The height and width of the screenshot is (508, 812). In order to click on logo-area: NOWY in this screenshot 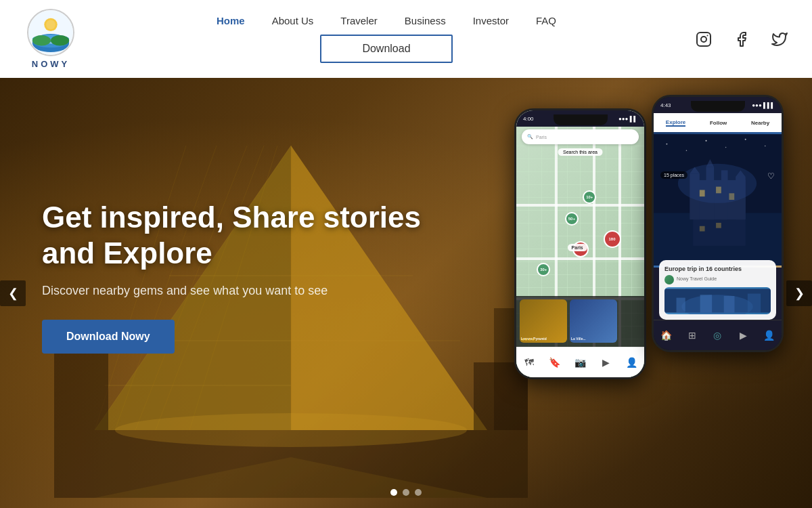, I will do `click(51, 39)`.